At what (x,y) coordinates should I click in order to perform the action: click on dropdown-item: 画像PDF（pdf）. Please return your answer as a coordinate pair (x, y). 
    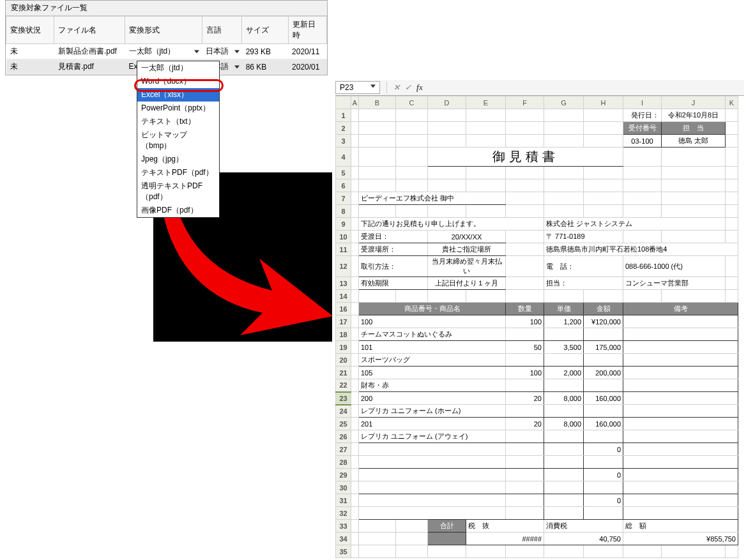
    Looking at the image, I should click on (178, 211).